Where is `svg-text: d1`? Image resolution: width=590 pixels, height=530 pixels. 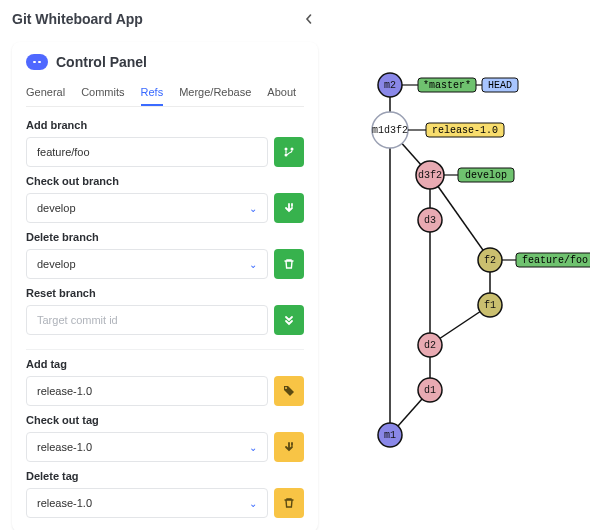 svg-text: d1 is located at coordinates (430, 390).